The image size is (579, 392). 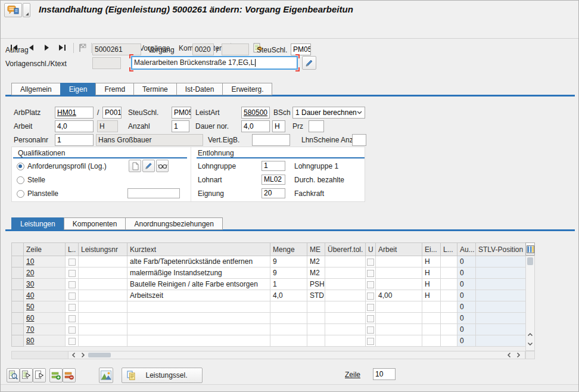 I want to click on zeile-link: 60, so click(x=30, y=318).